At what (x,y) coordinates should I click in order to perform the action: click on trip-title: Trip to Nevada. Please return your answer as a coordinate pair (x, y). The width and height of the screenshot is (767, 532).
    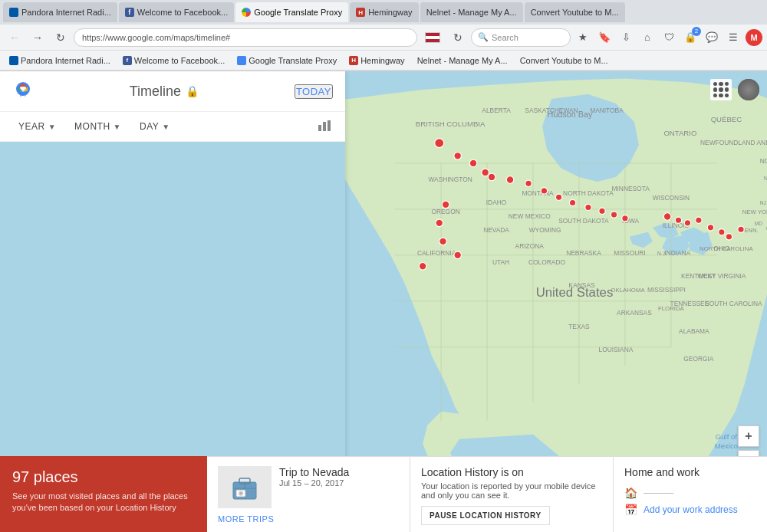
    Looking at the image, I should click on (314, 472).